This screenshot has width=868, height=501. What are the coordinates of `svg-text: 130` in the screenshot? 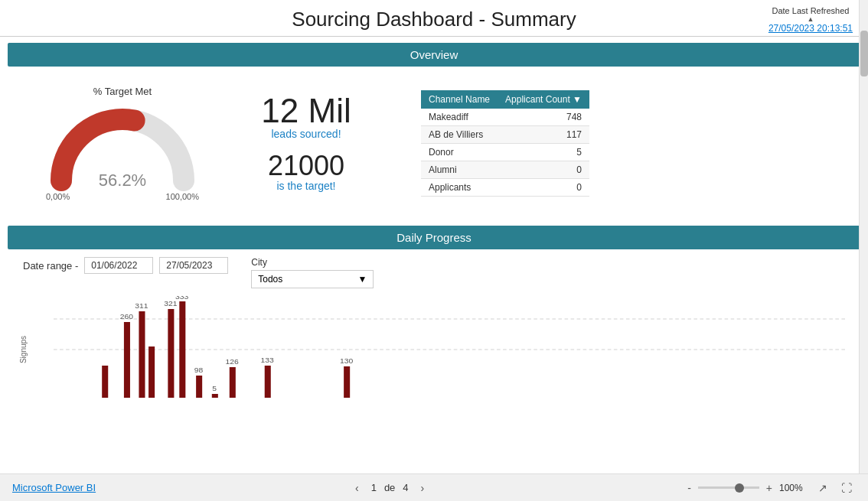 It's located at (347, 361).